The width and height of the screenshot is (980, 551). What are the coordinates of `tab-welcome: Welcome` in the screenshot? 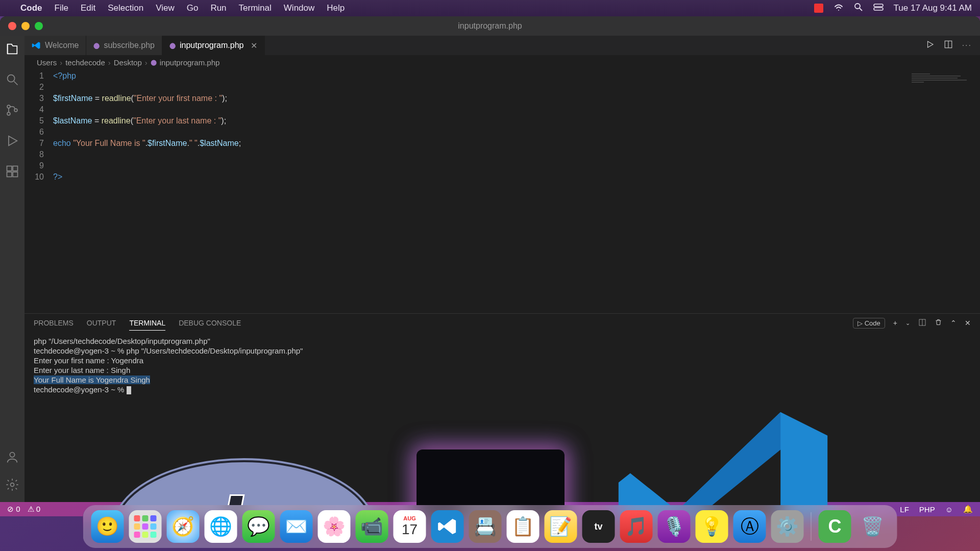 It's located at (55, 45).